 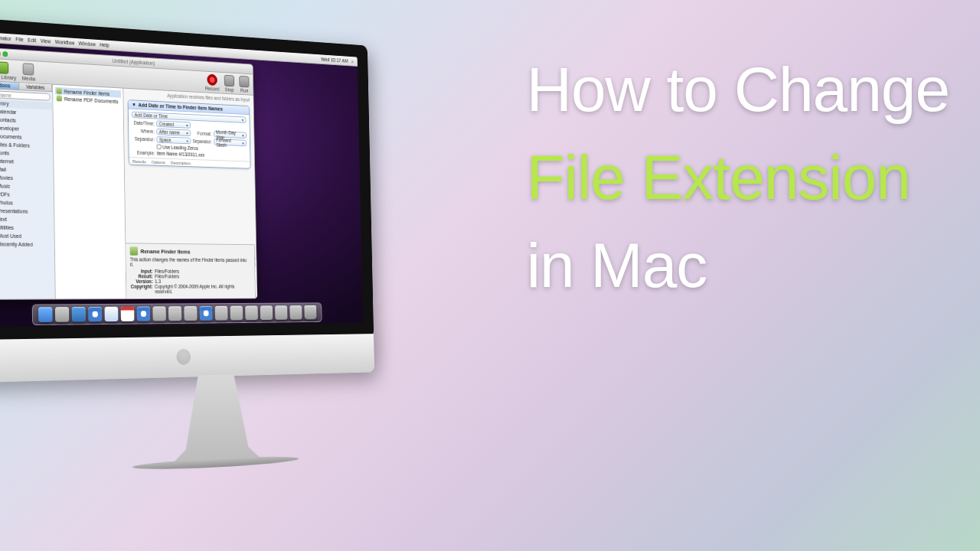 I want to click on menubar-clock: Wed 10:17 AM, so click(x=334, y=60).